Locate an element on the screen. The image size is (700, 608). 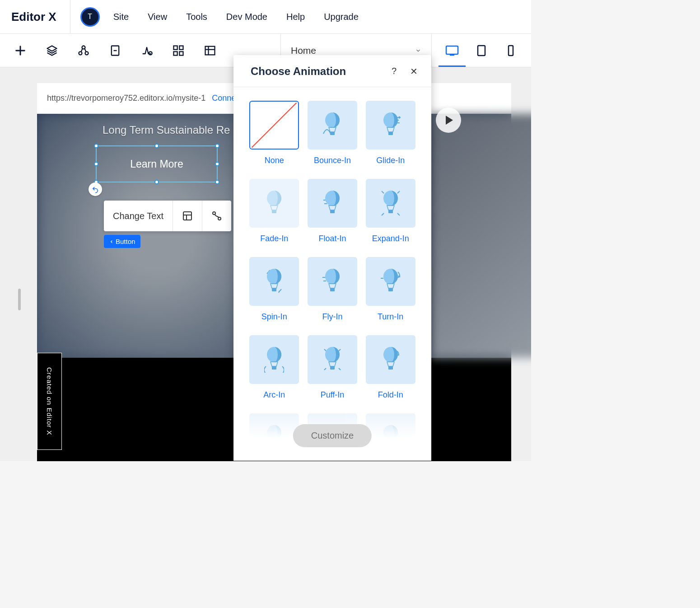
created-on-editorx-badge: Created on Editor X is located at coordinates (50, 401).